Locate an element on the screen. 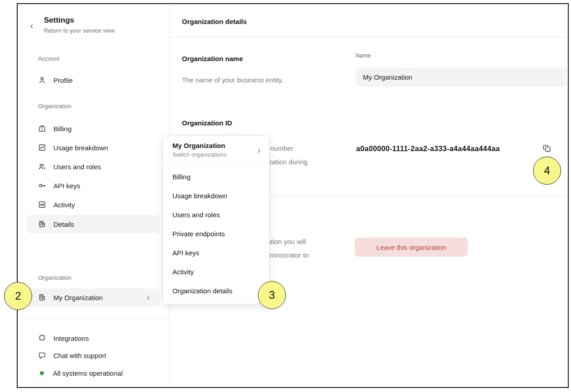 Image resolution: width=571 pixels, height=392 pixels. menu-item-usage-breakdown: Usage breakdown is located at coordinates (216, 196).